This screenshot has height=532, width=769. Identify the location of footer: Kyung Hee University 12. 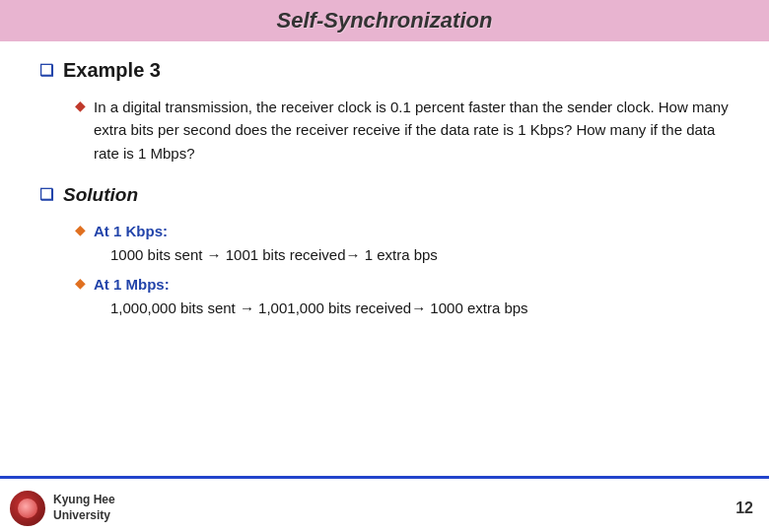
(384, 508).